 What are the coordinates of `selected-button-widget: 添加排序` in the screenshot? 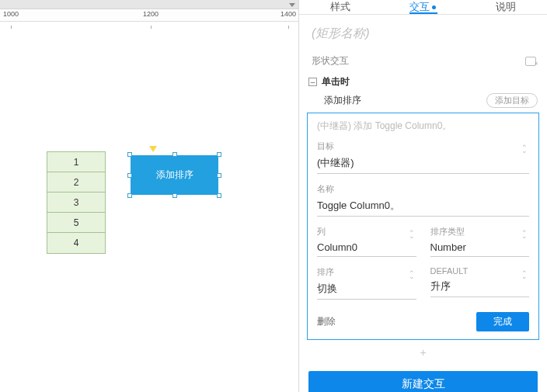 It's located at (174, 175).